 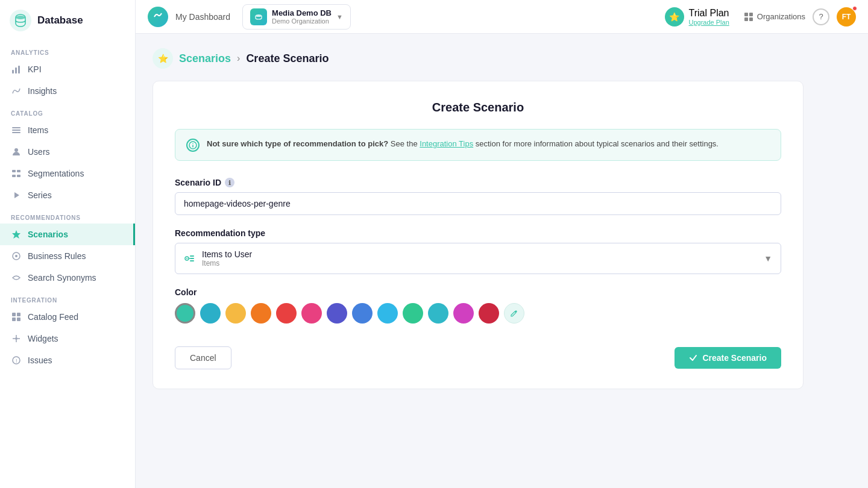 I want to click on sidebar-logo: Database, so click(x=68, y=20).